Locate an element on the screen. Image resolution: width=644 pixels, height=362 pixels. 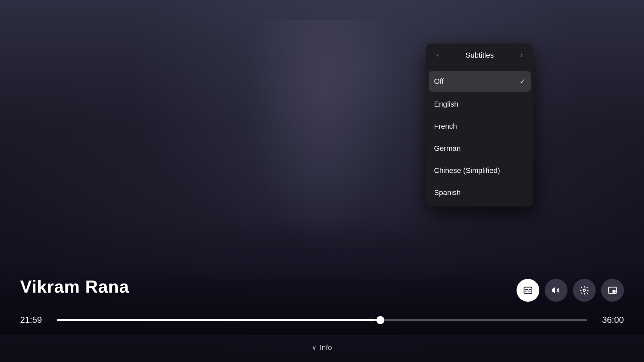
subtitle-option-french: French is located at coordinates (480, 126).